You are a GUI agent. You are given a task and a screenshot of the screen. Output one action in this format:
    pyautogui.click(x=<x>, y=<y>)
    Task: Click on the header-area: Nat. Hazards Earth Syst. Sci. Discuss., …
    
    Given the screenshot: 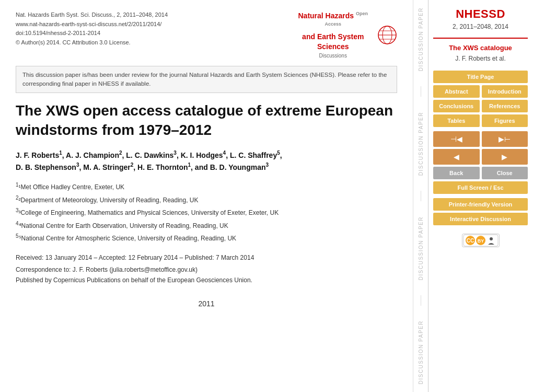 What is the action you would take?
    pyautogui.click(x=206, y=35)
    